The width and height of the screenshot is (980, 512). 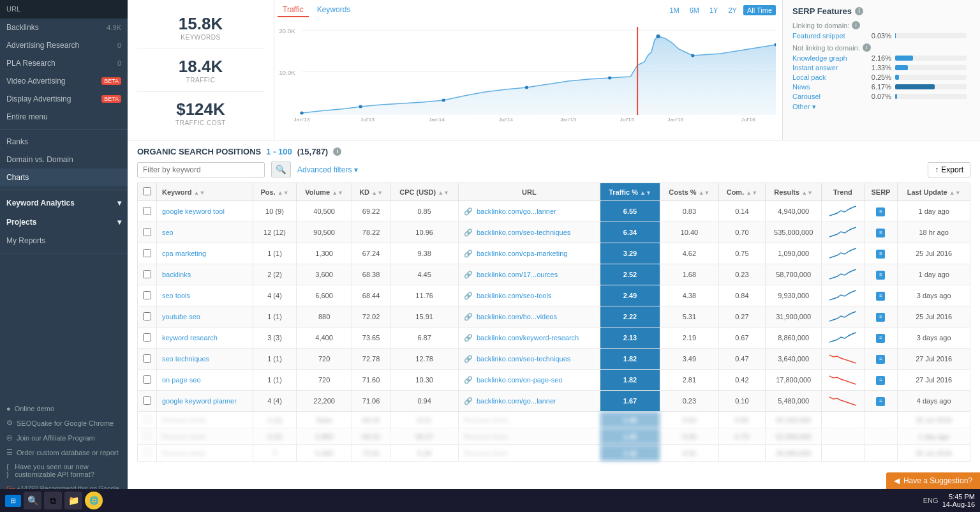 I want to click on keyword-link-9: google keyword planner, so click(x=199, y=401).